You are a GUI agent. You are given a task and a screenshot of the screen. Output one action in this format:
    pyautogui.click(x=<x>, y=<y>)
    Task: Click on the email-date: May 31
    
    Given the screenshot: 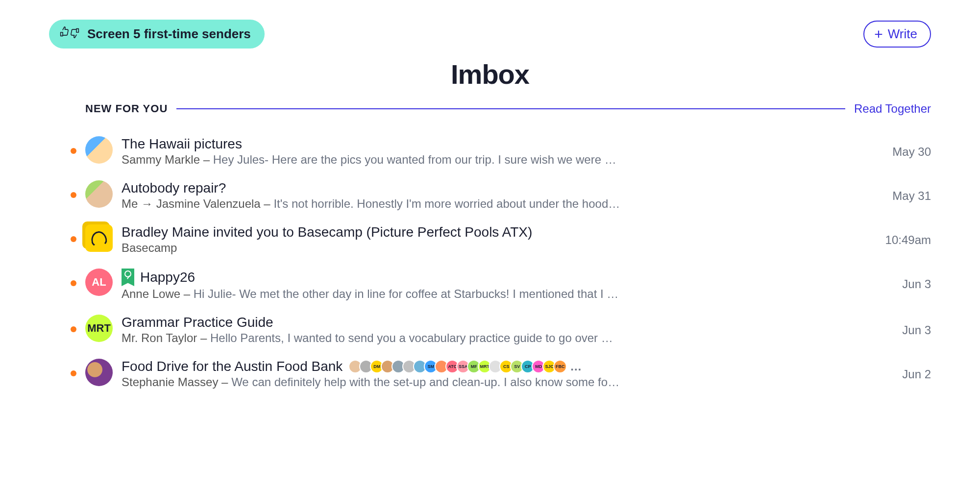 What is the action you would take?
    pyautogui.click(x=897, y=192)
    